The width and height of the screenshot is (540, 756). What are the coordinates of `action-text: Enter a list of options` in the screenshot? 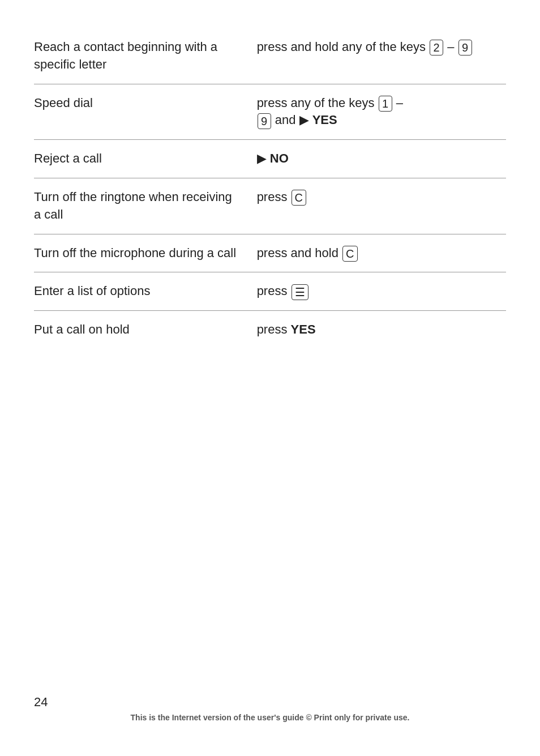 It's located at (92, 291).